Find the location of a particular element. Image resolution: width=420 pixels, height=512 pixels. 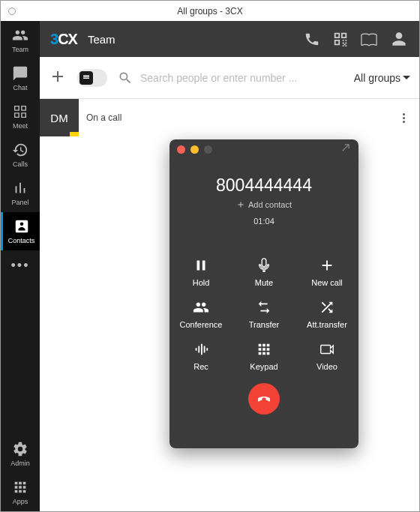

video-button: Video is located at coordinates (327, 356).